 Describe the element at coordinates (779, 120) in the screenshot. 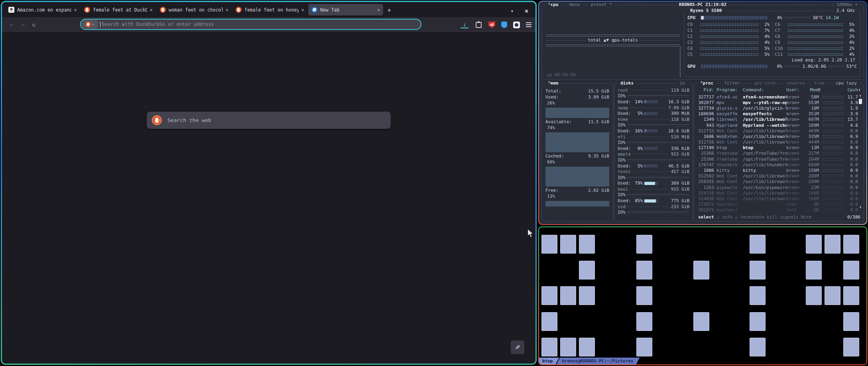

I see `process-row: 1349librewol/usr/lib/librewolf/lkron+697…` at that location.